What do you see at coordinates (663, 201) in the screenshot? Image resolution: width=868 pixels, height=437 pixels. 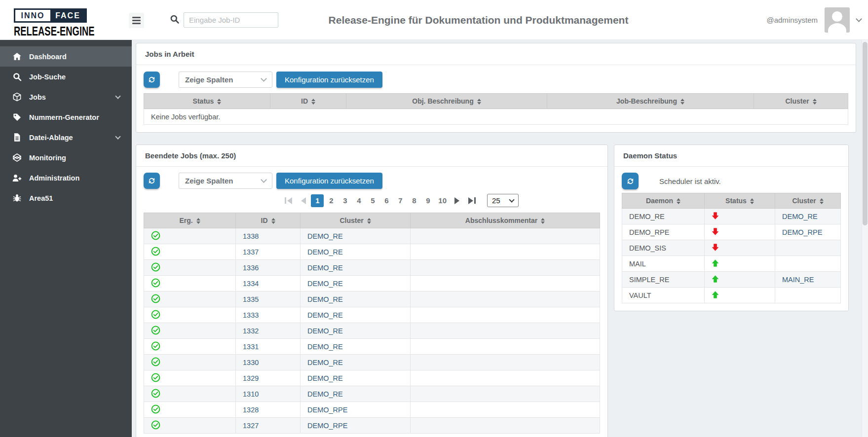 I see `column-header-daemon: Daemon` at bounding box center [663, 201].